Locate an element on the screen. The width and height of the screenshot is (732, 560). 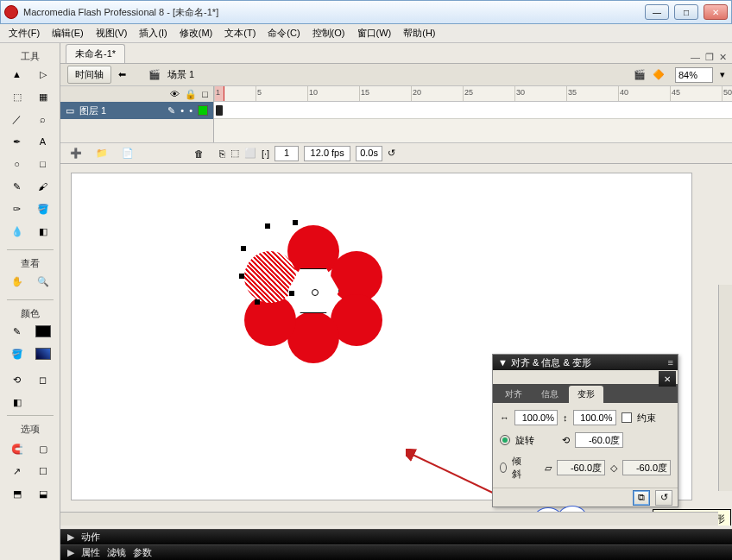
skew-label: 倾斜 is located at coordinates (518, 468).